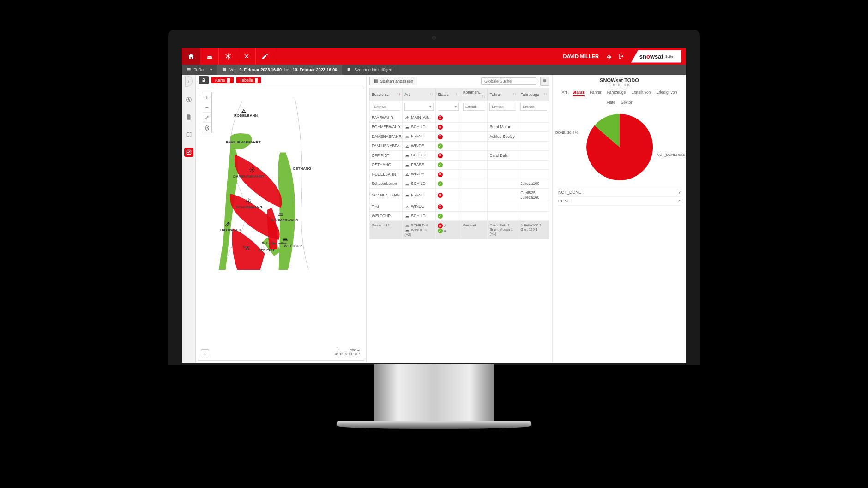  Describe the element at coordinates (231, 230) in the screenshot. I see `map-label: BAYRWALD` at that location.